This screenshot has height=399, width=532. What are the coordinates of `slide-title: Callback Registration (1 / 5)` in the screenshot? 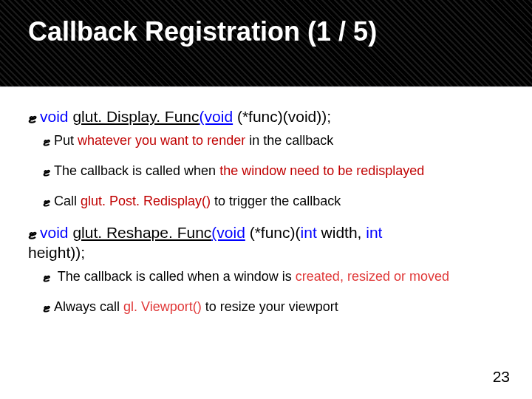 It's located at (202, 32).